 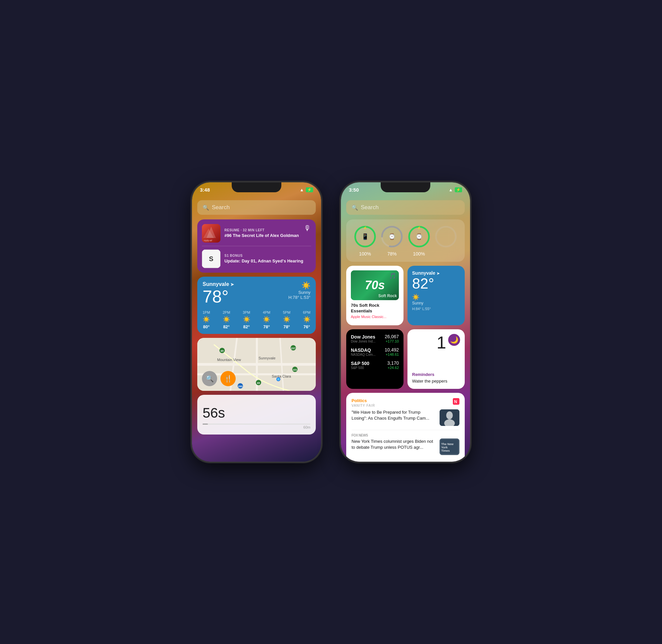 I want to click on podcast-item-1: reply-all RESUME · 32 MIN LEFT #96 The S…, so click(x=253, y=233).